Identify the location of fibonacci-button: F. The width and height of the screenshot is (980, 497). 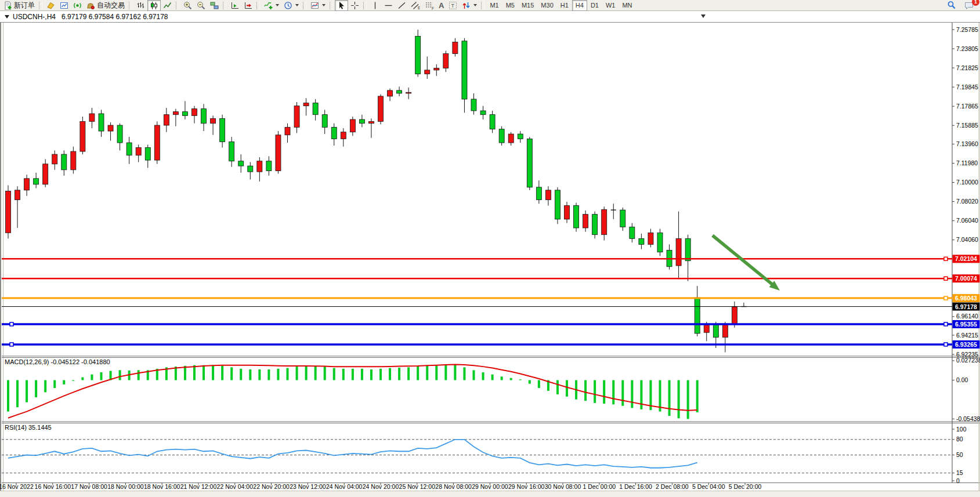
(429, 6).